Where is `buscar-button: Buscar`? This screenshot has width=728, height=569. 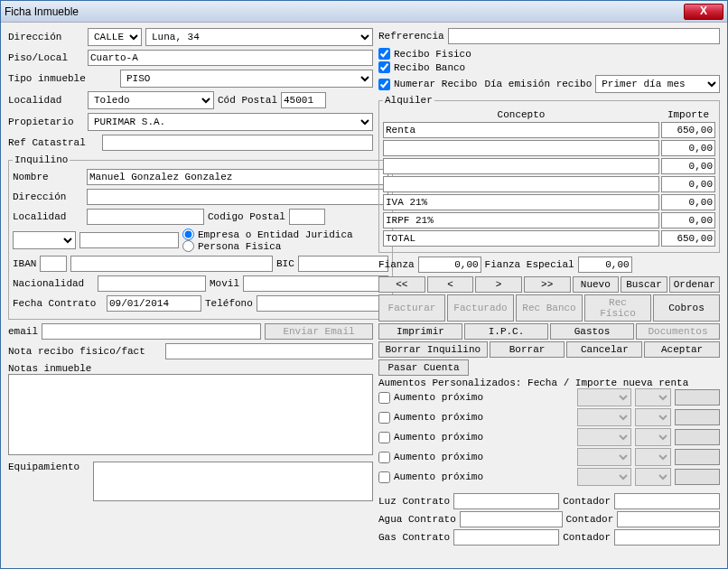 buscar-button: Buscar is located at coordinates (644, 284).